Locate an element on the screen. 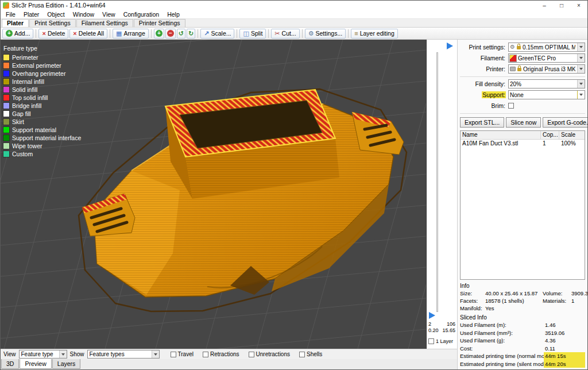 This screenshot has width=588, height=370. checkbox-unretractions is located at coordinates (252, 354).